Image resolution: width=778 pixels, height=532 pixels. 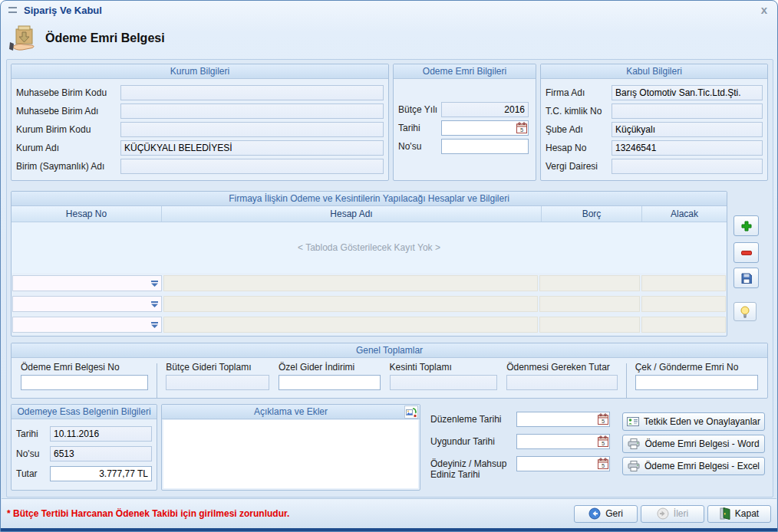 I want to click on odeme-emri-excel-button: Ödeme Emri Belgesi - Excel, so click(x=694, y=466).